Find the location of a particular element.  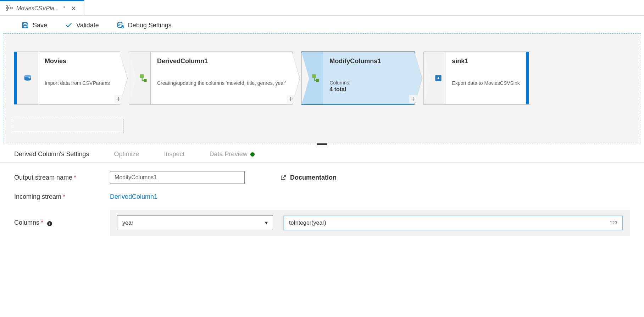

columns-label: Columns* i is located at coordinates (55, 223).